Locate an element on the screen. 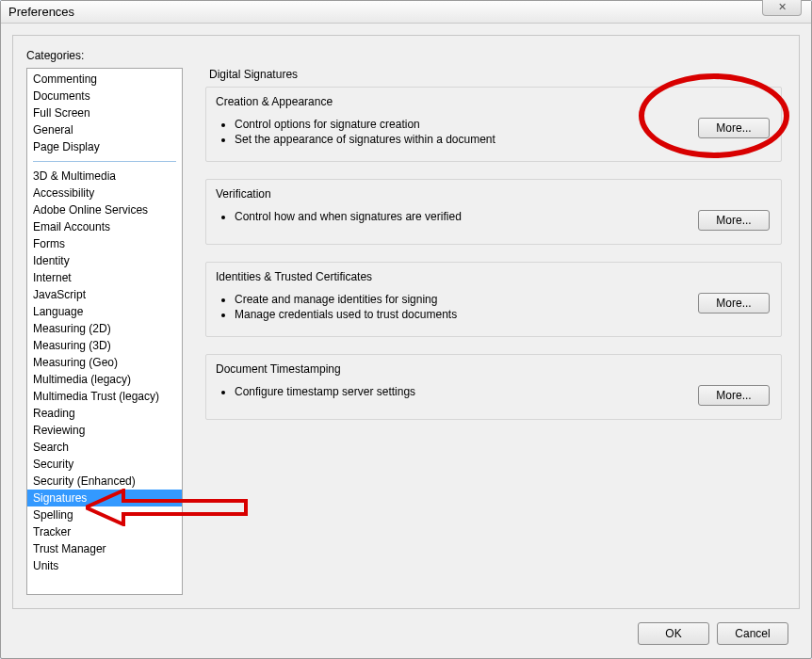 Image resolution: width=812 pixels, height=659 pixels. category-item: Units is located at coordinates (105, 566).